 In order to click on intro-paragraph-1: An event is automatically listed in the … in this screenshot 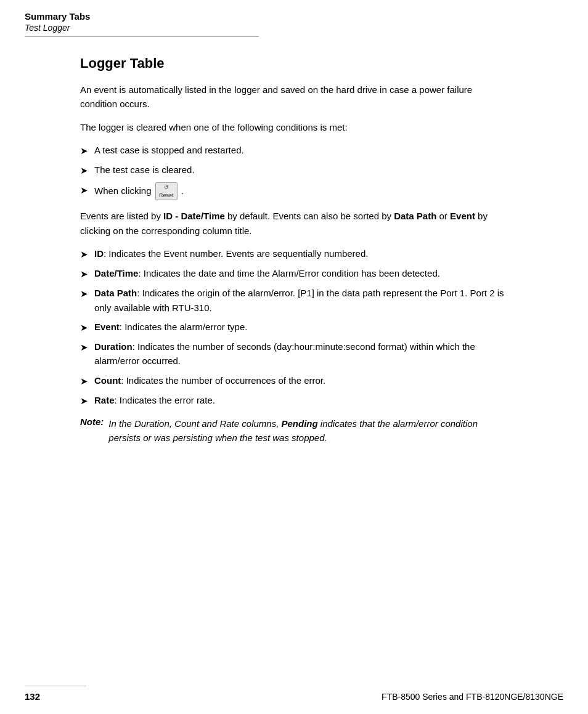, I will do `click(294, 97)`.